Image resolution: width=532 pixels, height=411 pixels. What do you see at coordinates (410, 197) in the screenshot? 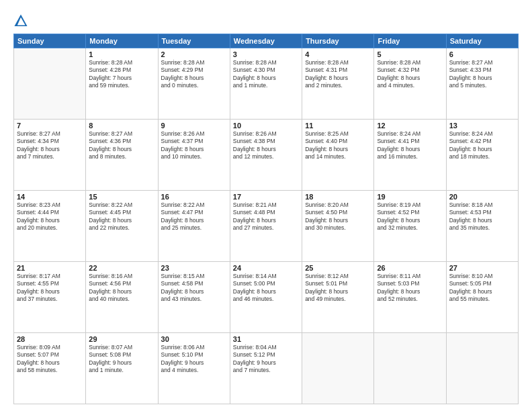
I see `day-number: 19` at bounding box center [410, 197].